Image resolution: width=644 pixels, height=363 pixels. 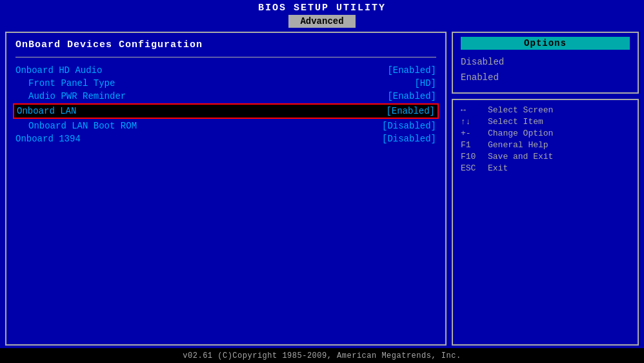 I want to click on panel-title: OnBoard Devices Configuration, so click(x=226, y=45).